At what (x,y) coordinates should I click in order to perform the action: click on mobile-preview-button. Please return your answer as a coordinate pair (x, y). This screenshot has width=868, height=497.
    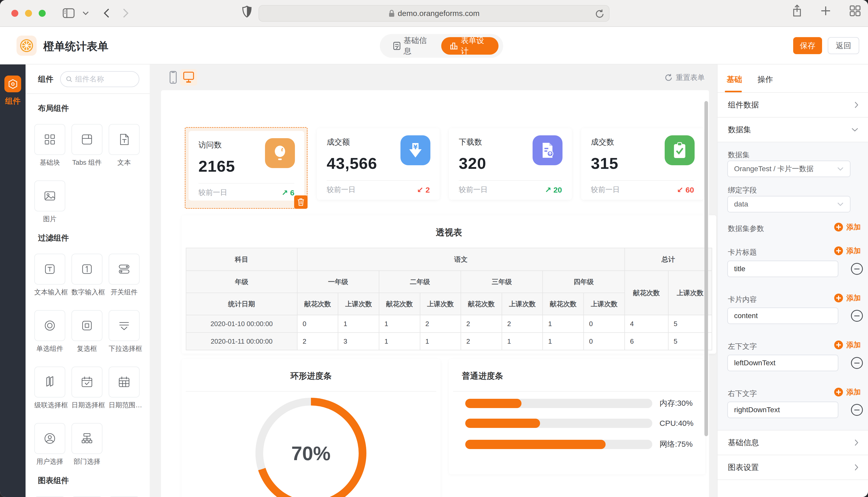
    Looking at the image, I should click on (173, 77).